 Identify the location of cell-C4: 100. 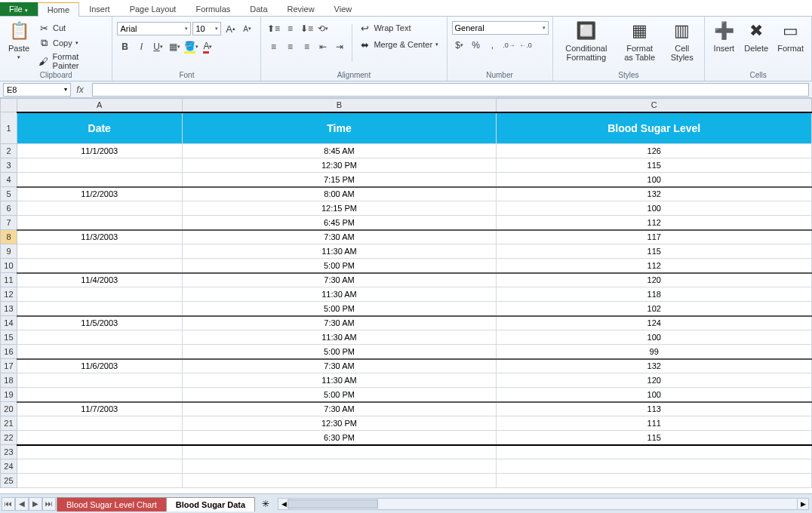
(654, 180).